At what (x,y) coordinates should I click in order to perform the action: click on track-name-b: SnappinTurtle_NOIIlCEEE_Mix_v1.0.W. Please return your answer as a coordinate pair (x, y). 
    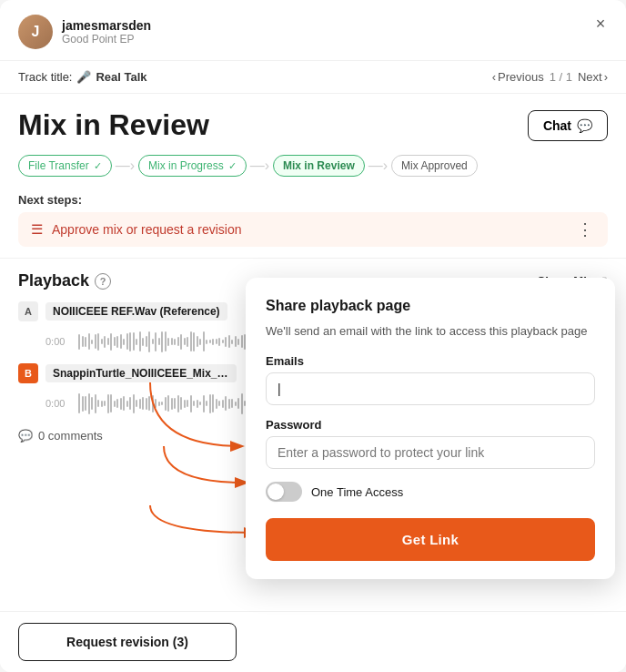
    Looking at the image, I should click on (141, 373).